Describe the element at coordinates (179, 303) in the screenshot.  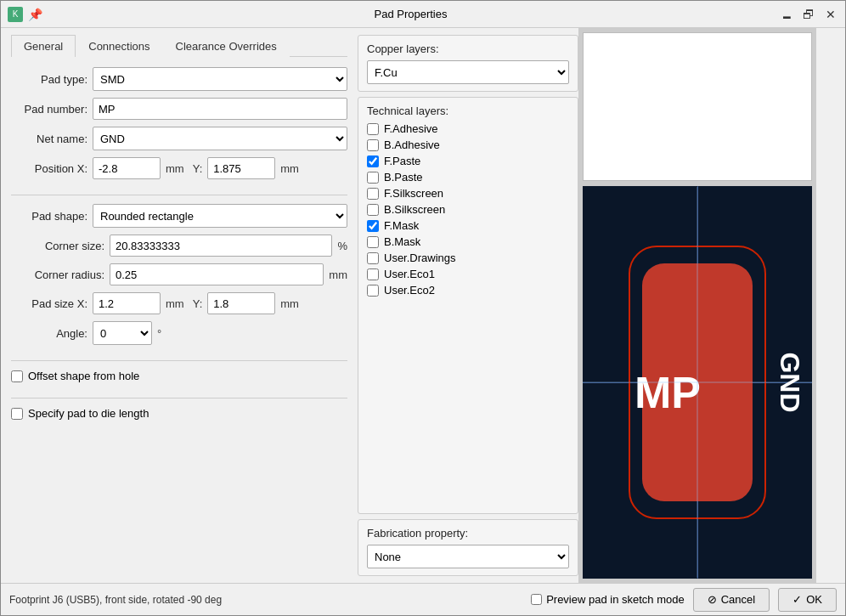
I see `pad-size-row: Pad size X: mm Y: mm` at that location.